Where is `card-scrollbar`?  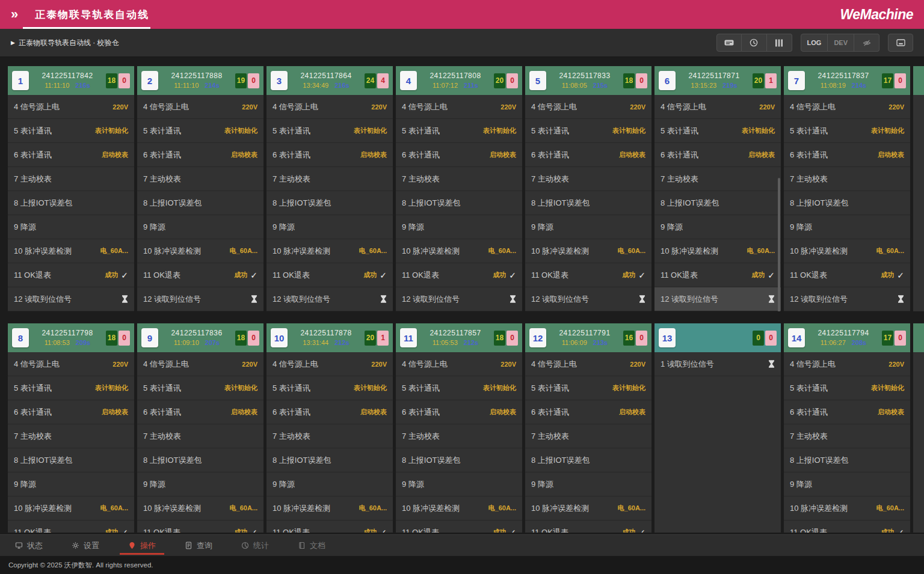
card-scrollbar is located at coordinates (779, 245).